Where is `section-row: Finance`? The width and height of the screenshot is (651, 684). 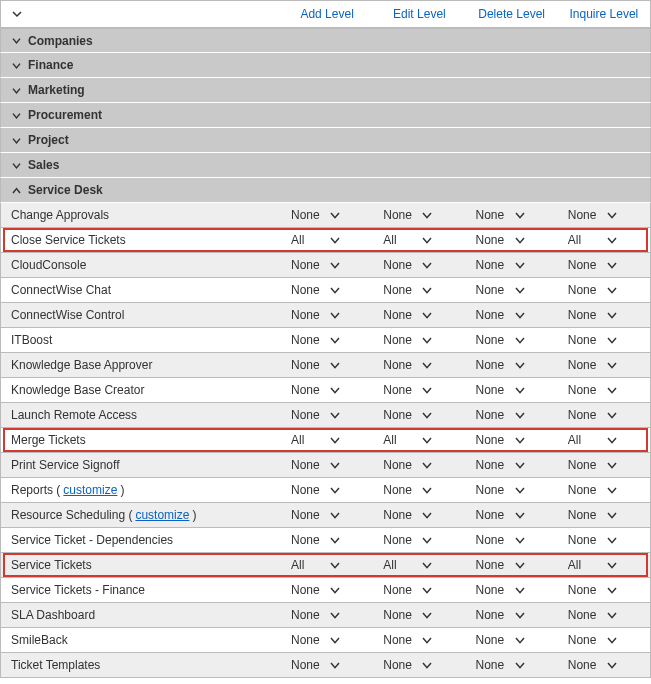
section-row: Finance is located at coordinates (326, 66).